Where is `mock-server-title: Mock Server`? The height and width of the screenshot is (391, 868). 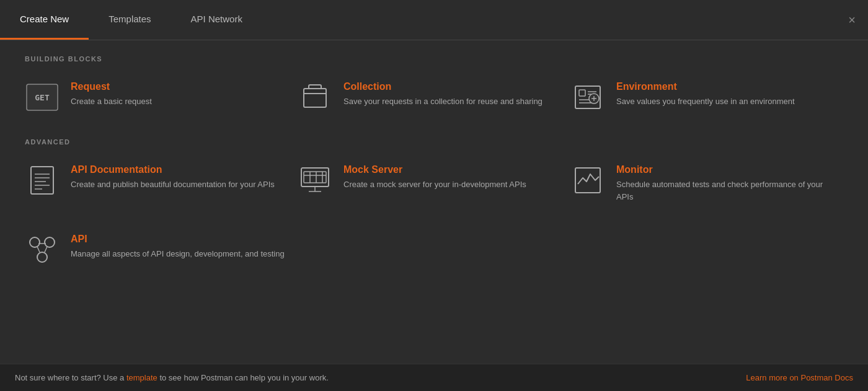
mock-server-title: Mock Server is located at coordinates (451, 170).